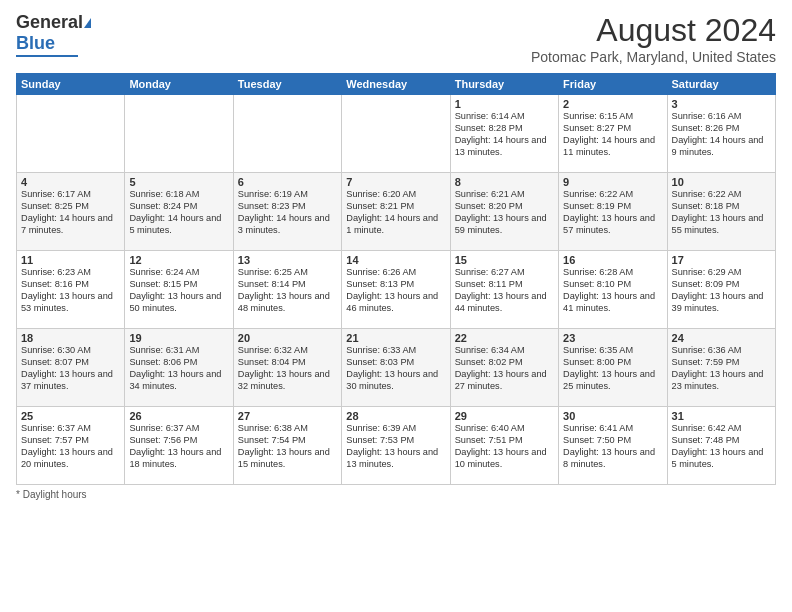 Image resolution: width=792 pixels, height=612 pixels. I want to click on day-info: Sunrise: 6:21 AM, so click(504, 195).